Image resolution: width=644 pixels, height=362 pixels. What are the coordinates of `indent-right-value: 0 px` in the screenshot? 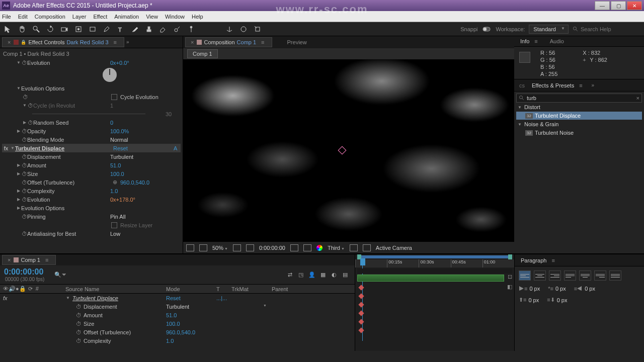 It's located at (590, 289).